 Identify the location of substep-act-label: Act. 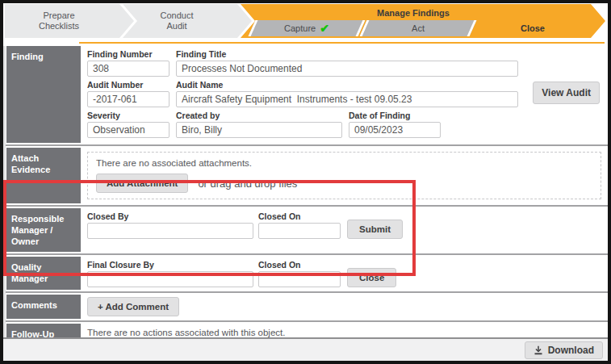
(418, 28).